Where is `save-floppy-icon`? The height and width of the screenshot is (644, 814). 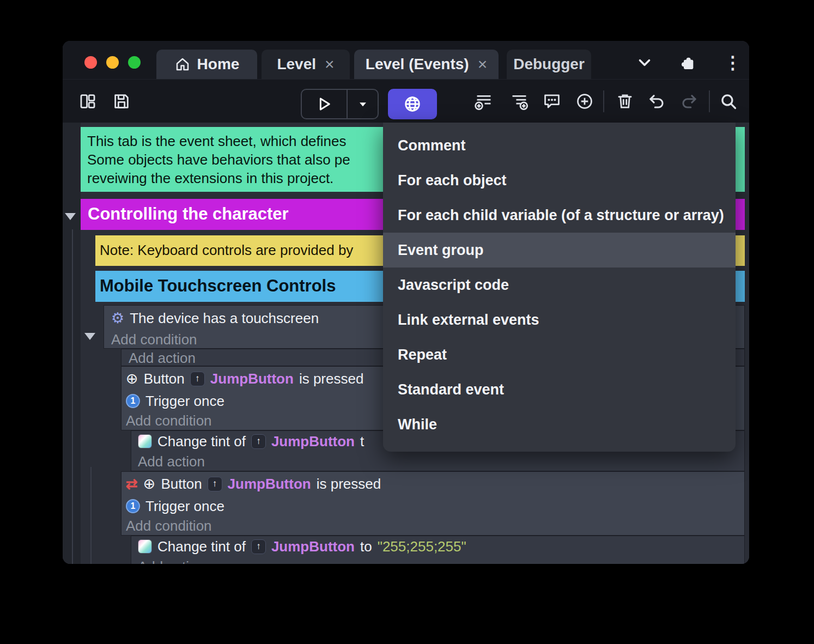
save-floppy-icon is located at coordinates (122, 101).